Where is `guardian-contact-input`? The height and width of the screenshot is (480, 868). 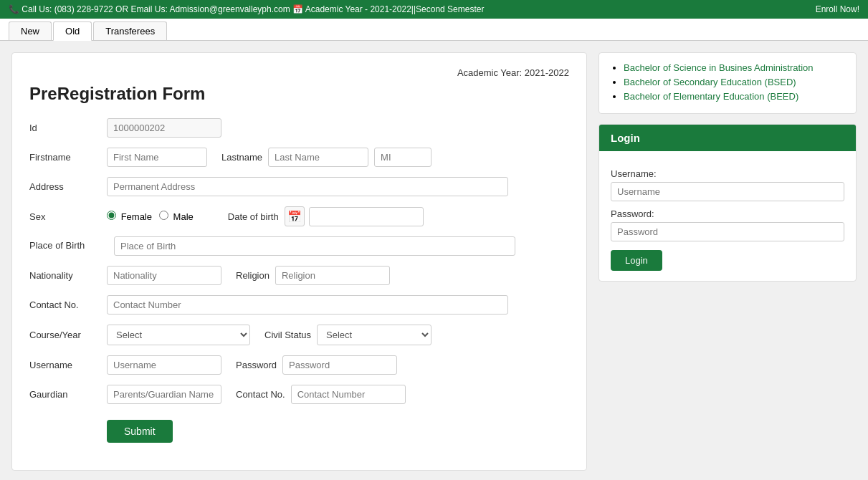 guardian-contact-input is located at coordinates (348, 394).